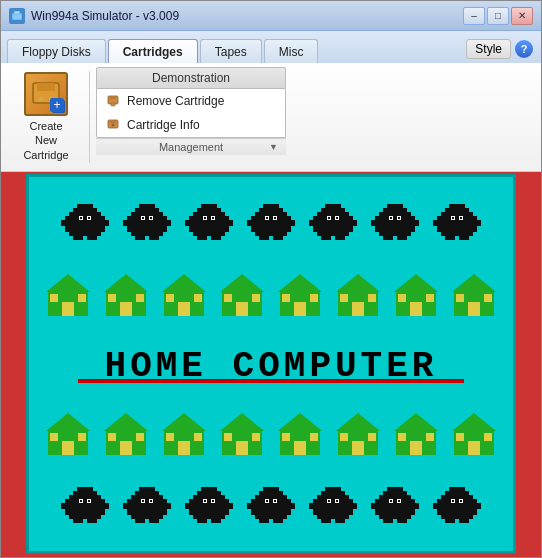 The image size is (542, 558). What do you see at coordinates (271, 16) in the screenshot?
I see `title-bar: Win994a Simulator - v3.009 – □ ✕` at bounding box center [271, 16].